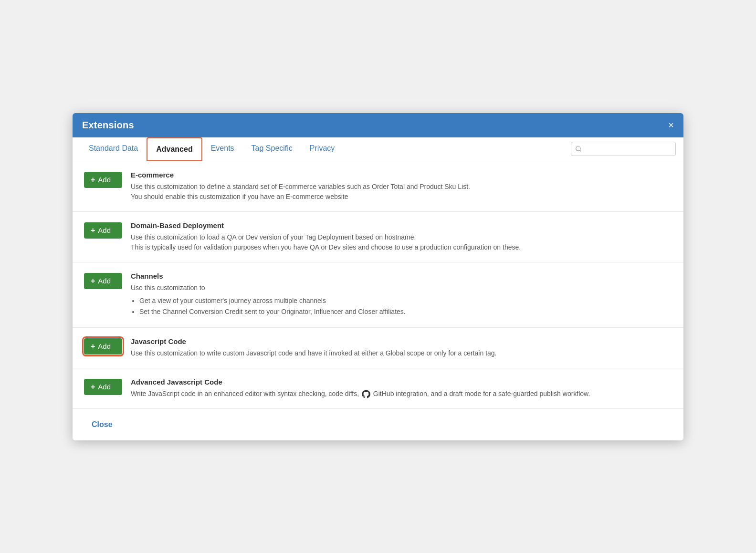 This screenshot has width=756, height=553. Describe the element at coordinates (378, 348) in the screenshot. I see `extension-item-javascript-code: + Add Javascript Code Use this customiza…` at that location.